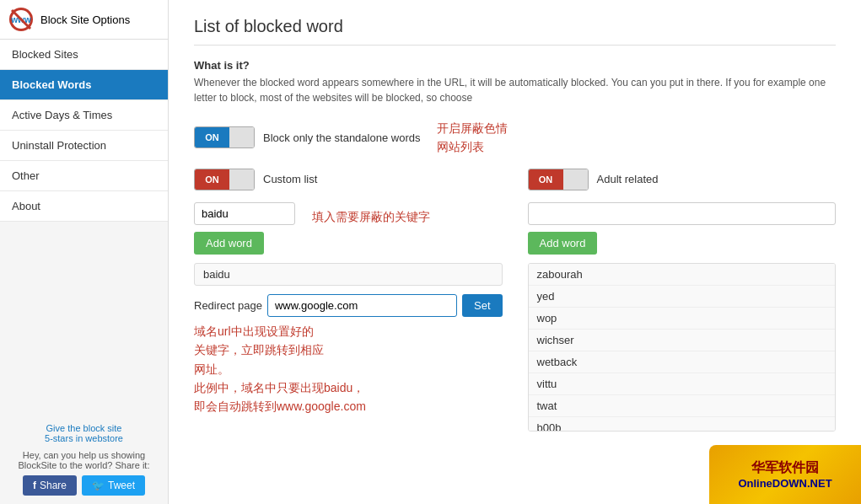 This screenshot has height=504, width=861. Describe the element at coordinates (682, 362) in the screenshot. I see `list-item: wetback` at that location.